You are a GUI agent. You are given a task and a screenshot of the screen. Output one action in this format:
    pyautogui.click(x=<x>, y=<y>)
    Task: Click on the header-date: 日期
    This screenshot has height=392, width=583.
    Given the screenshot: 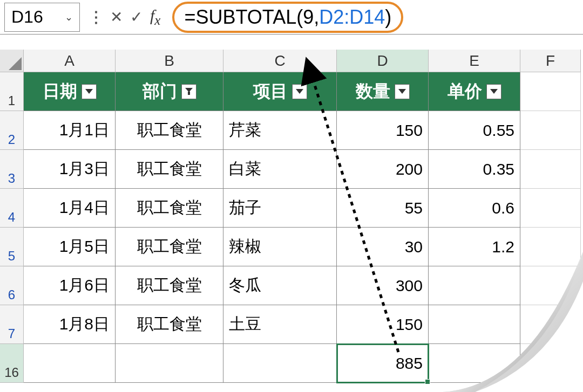 What is the action you would take?
    pyautogui.click(x=70, y=92)
    